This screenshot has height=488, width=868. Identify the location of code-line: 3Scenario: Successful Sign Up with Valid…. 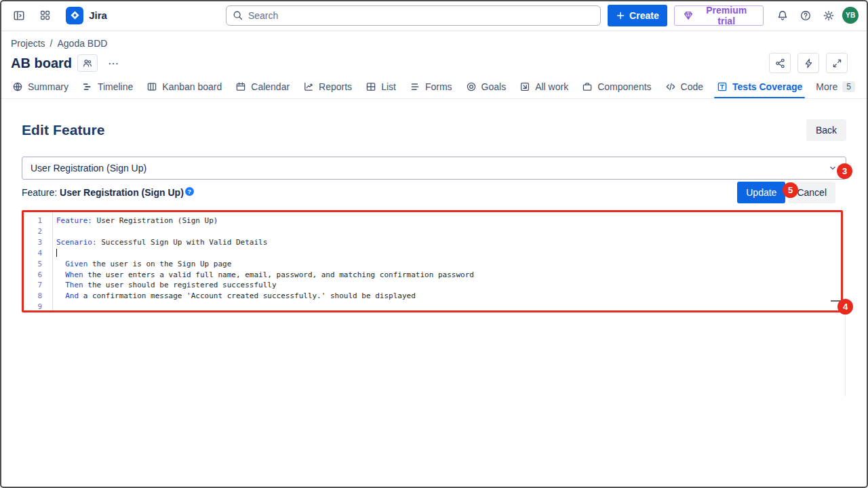
(433, 243).